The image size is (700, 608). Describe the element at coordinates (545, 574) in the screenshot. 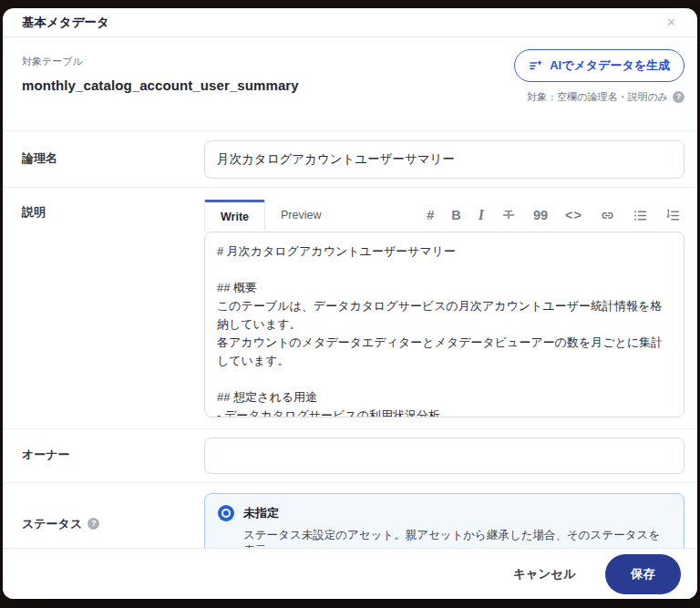

I see `cancel-button: キャンセル` at that location.